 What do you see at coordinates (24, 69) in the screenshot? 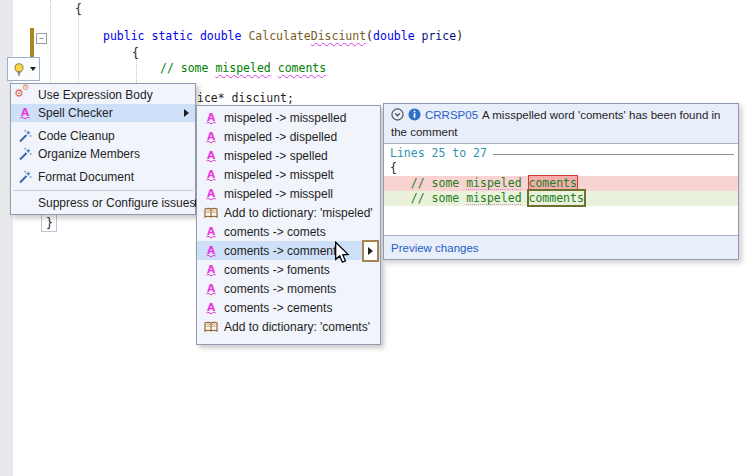
I see `quick-actions-lightbulb-button` at bounding box center [24, 69].